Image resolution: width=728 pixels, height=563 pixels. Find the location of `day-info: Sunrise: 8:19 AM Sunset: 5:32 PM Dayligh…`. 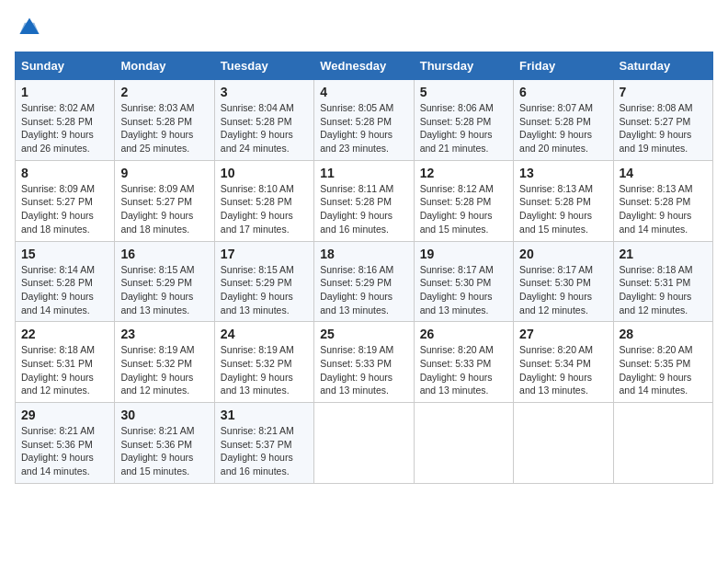

day-info: Sunrise: 8:19 AM Sunset: 5:32 PM Dayligh… is located at coordinates (164, 370).